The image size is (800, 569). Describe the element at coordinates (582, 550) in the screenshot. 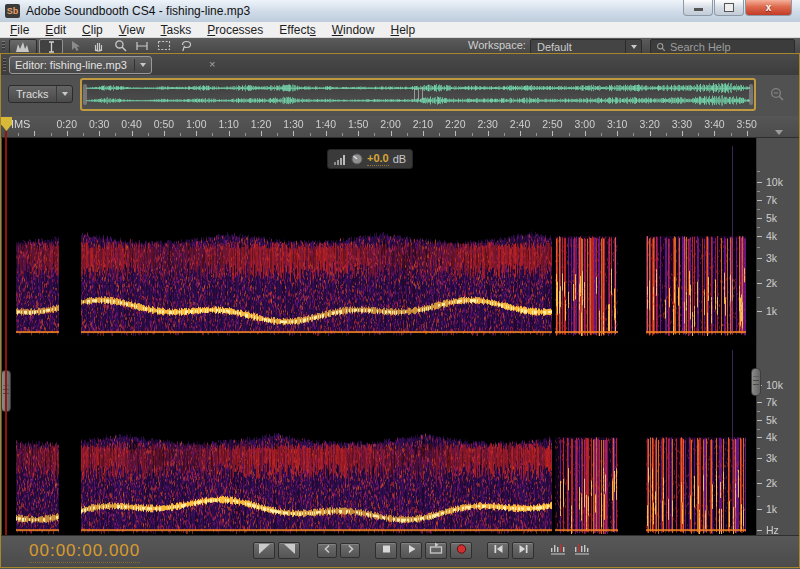

I see `marker2-icon` at that location.